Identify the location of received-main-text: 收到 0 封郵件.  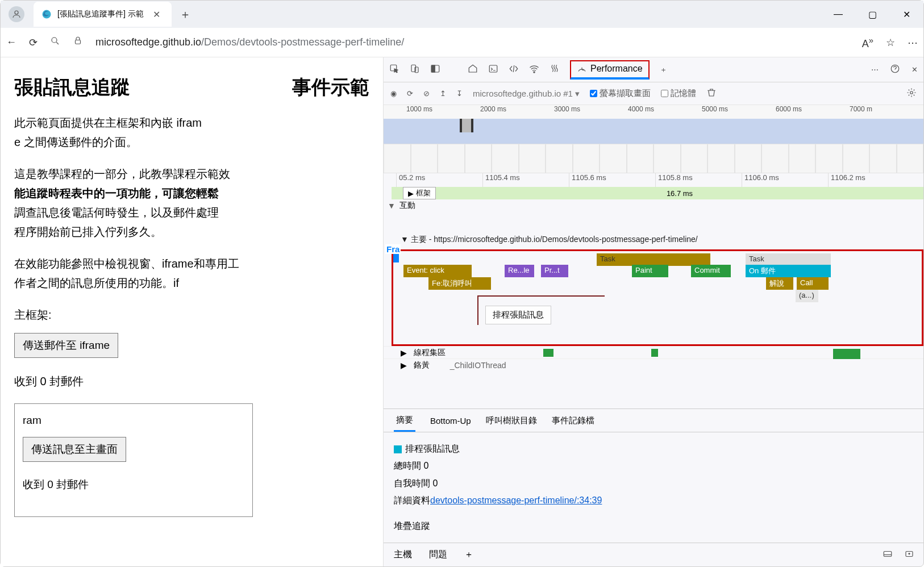
(192, 381).